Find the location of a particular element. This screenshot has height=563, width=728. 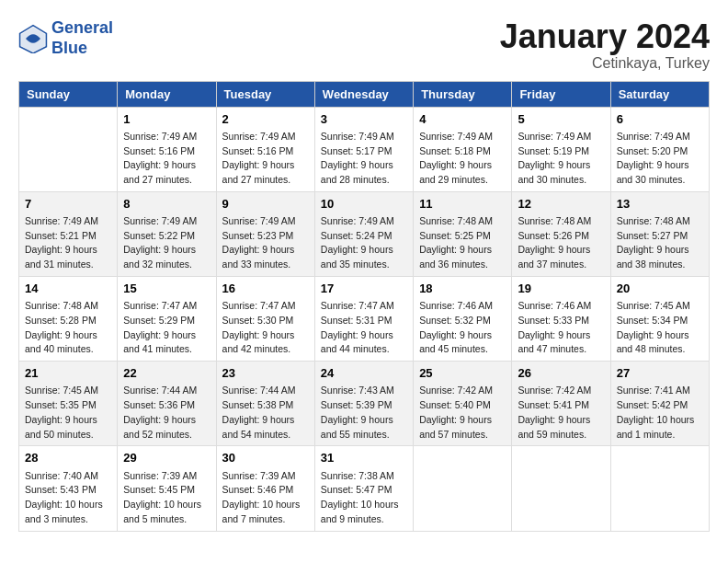

sunset-text: Sunset: 5:23 PM is located at coordinates (266, 236).